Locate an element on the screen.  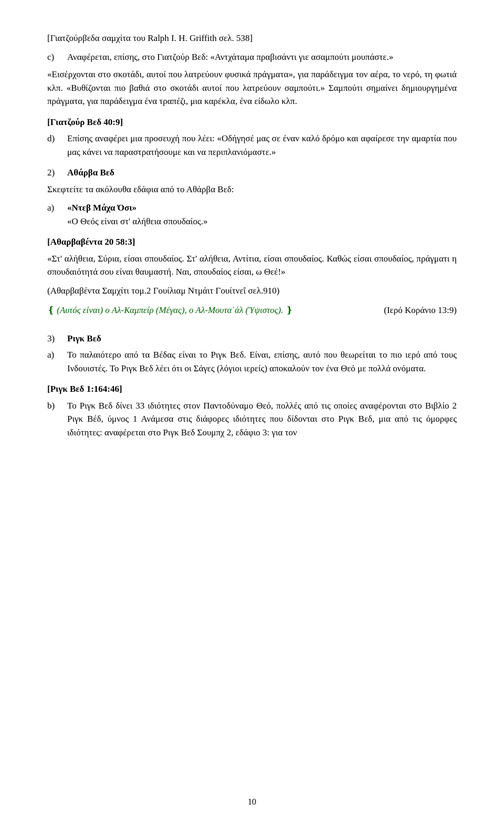
header-ref: block_c [Γιατζούρβεδα σαμχίτα του Ralph … is located at coordinates (252, 38).